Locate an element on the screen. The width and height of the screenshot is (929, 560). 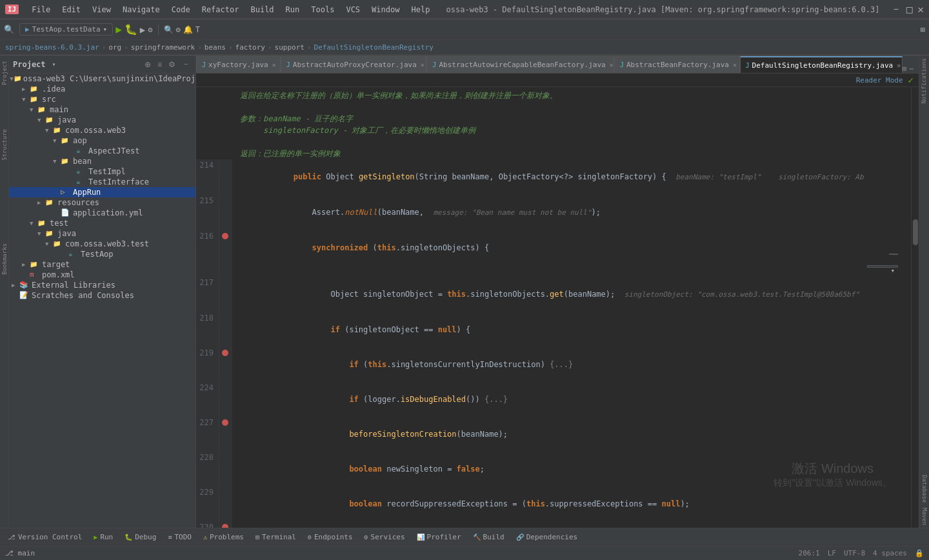
menu-vcs: VCS is located at coordinates (353, 10).